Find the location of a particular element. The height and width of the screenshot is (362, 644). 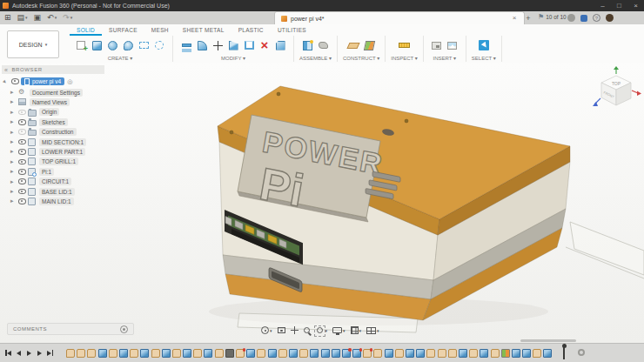

browser-item-main-lid-1: ▸MAIN LID:1 is located at coordinates (42, 202).